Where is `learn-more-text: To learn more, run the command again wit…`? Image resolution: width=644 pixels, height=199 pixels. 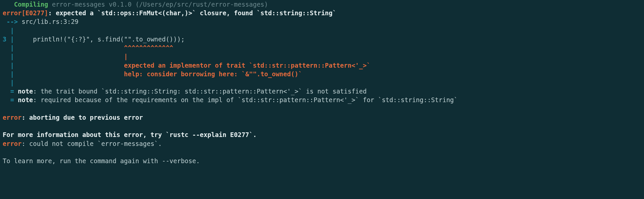
learn-more-text: To learn more, run the command again wit… is located at coordinates (101, 161).